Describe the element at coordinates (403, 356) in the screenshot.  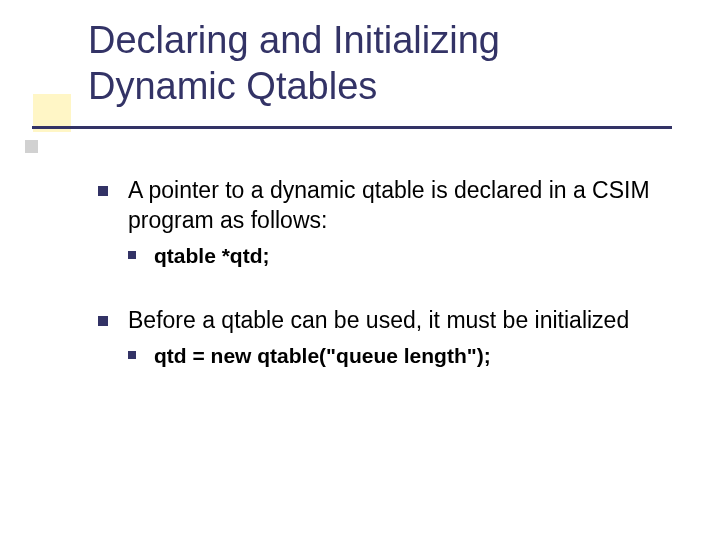
I see `bullet-2-sub: qtd = new qtable("queue length");` at that location.